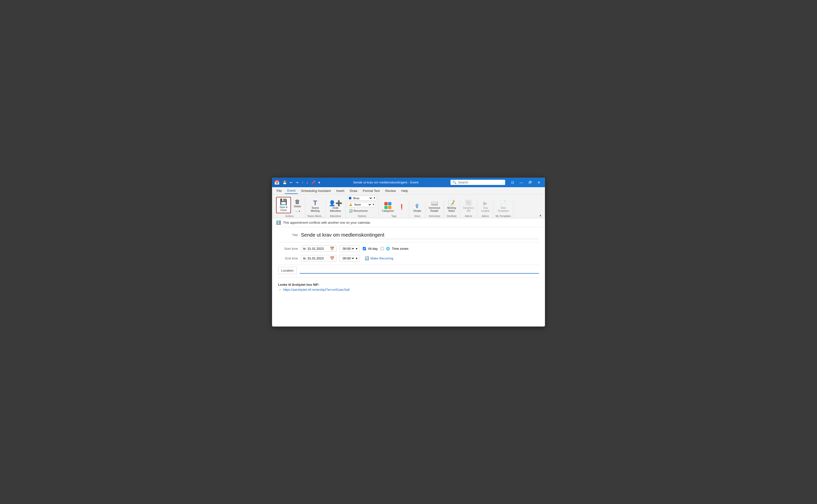 Image resolution: width=817 pixels, height=504 pixels. Describe the element at coordinates (362, 216) in the screenshot. I see `options-group-label: Options` at that location.